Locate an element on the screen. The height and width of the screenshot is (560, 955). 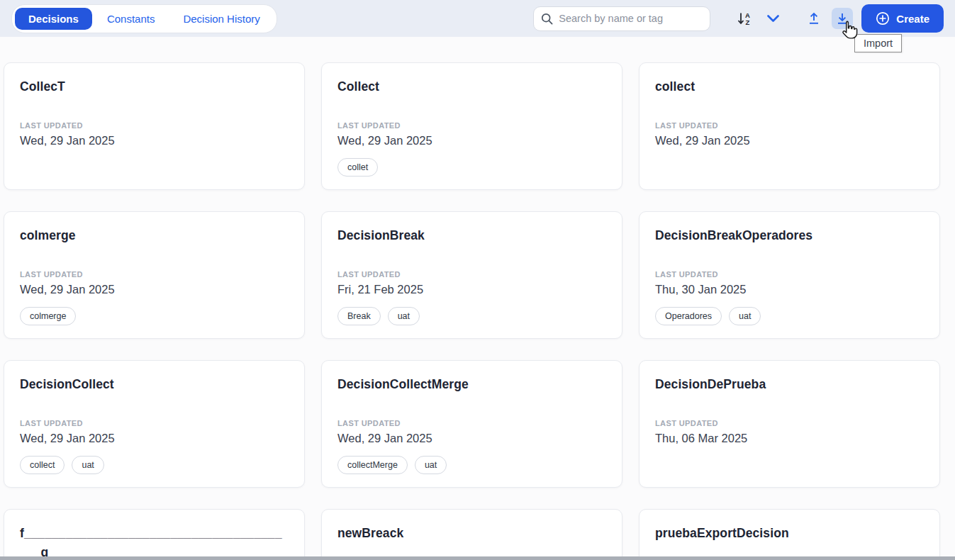
tag-list: collectMergeuat is located at coordinates (392, 465).